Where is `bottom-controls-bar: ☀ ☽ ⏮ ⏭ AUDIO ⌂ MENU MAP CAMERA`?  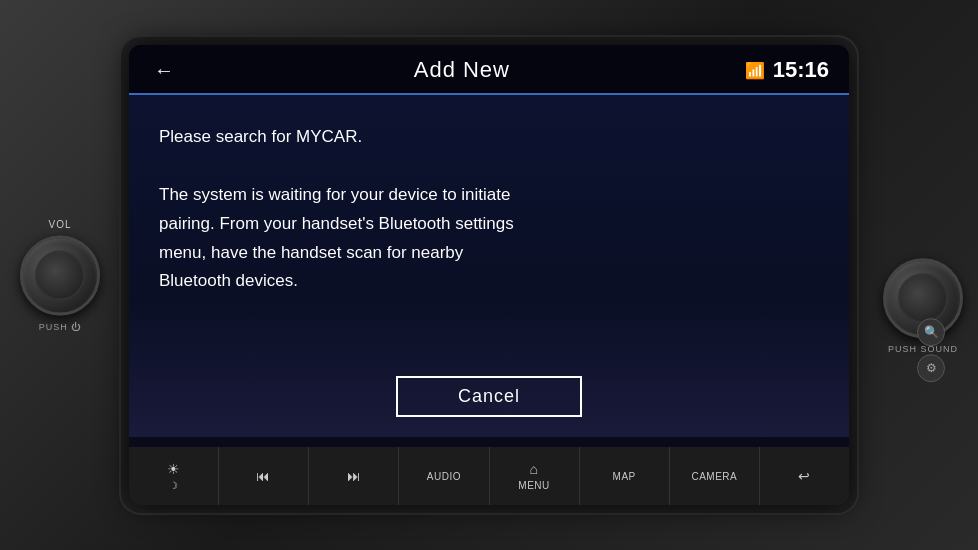 bottom-controls-bar: ☀ ☽ ⏮ ⏭ AUDIO ⌂ MENU MAP CAMERA is located at coordinates (489, 476).